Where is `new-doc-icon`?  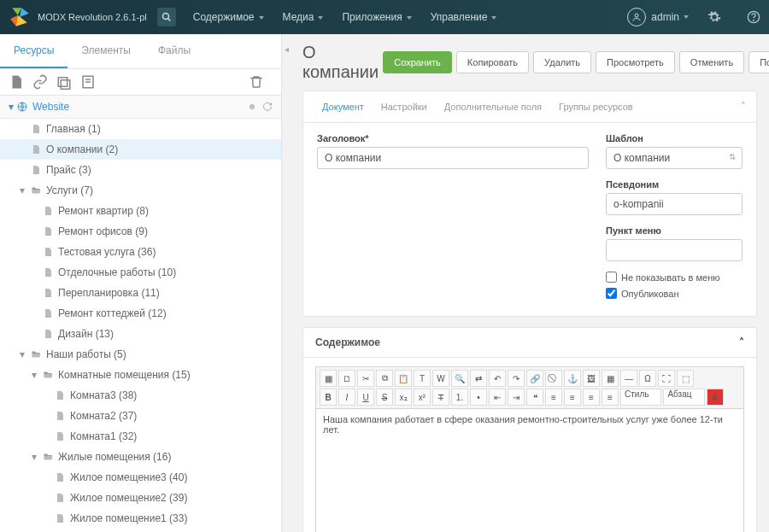
new-doc-icon is located at coordinates (16, 82).